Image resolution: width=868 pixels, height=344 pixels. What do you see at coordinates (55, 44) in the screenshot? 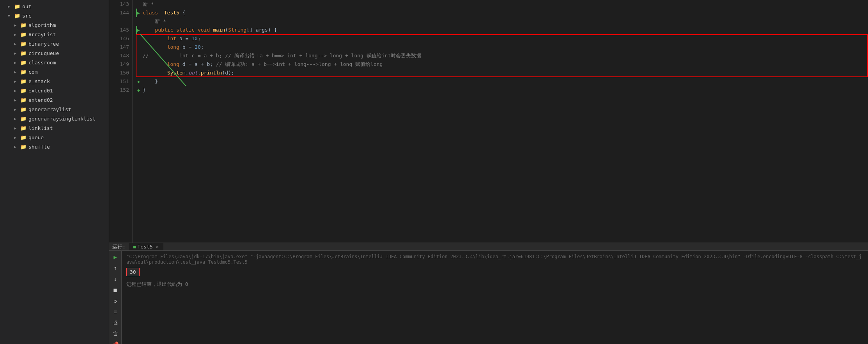
I see `sidebar-item-binarytree: ▶ 📁 binarytree` at bounding box center [55, 44].